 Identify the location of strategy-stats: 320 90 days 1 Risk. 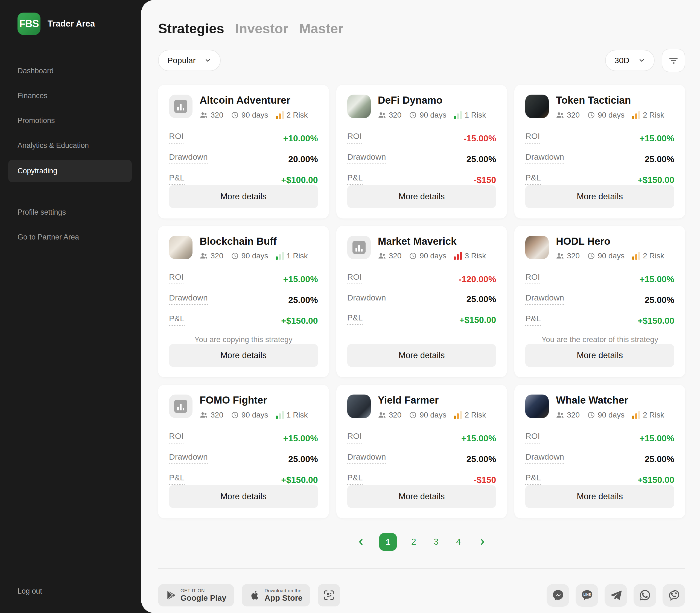
(254, 415).